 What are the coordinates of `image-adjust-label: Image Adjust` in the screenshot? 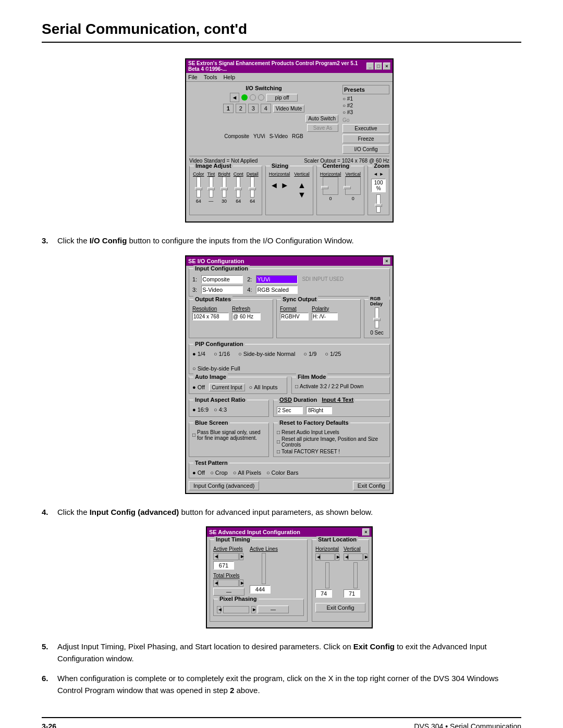 It's located at (214, 166).